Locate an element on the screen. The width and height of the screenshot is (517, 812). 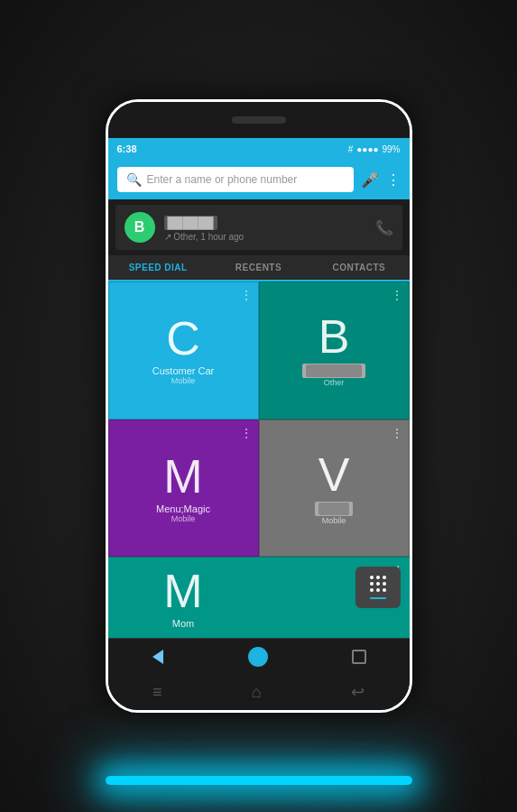
status-battery: 99% is located at coordinates (391, 150).